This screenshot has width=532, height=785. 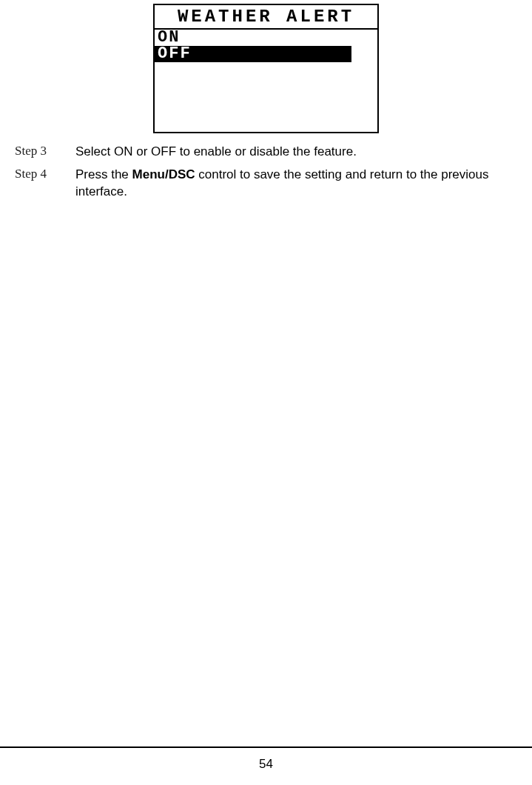 I want to click on page-number: 54, so click(x=266, y=764).